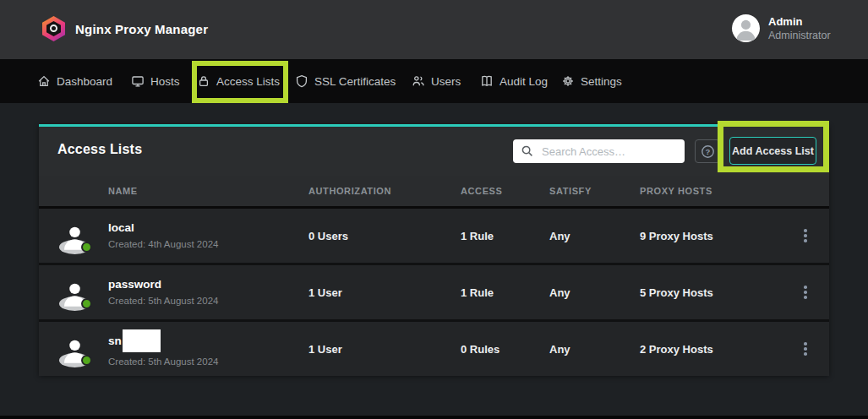 The image size is (868, 419). I want to click on proxy-hosts-cell: 2 Proxy Hosts, so click(711, 350).